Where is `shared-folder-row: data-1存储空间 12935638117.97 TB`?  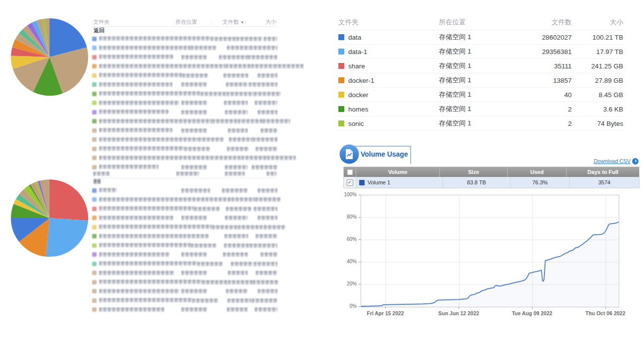 shared-folder-row: data-1存储空间 12935638117.97 TB is located at coordinates (480, 52).